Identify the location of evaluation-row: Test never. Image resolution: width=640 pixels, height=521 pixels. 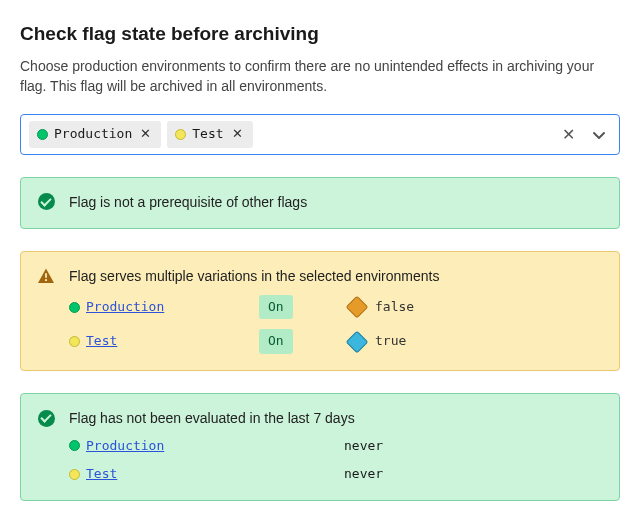
(336, 474).